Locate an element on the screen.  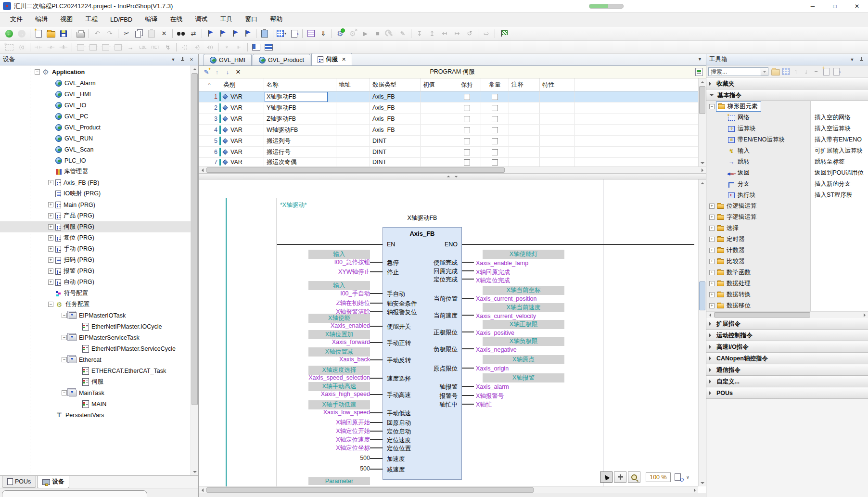
menu-item-在线: 在线 is located at coordinates (176, 19).